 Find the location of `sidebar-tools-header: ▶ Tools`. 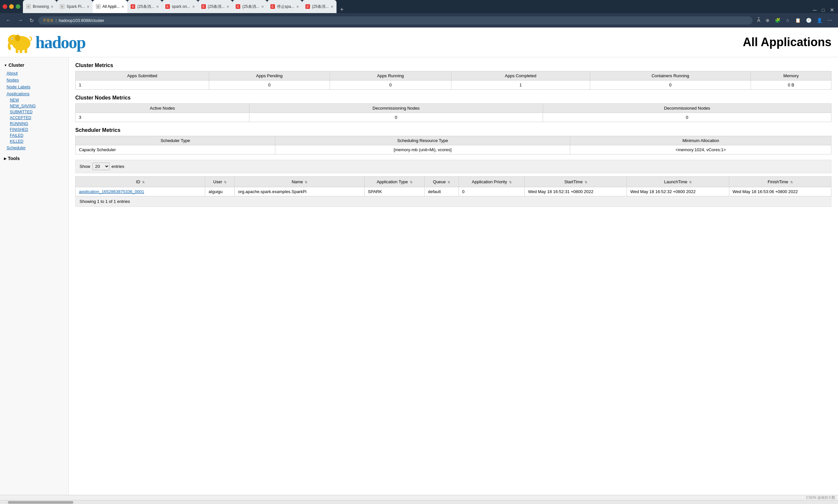

sidebar-tools-header: ▶ Tools is located at coordinates (34, 158).